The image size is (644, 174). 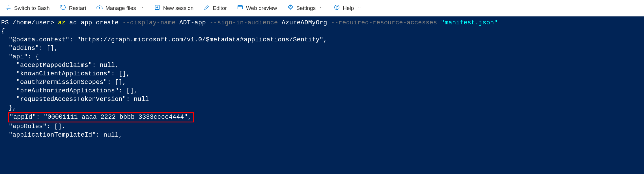 I want to click on output-line: "preAuthorizedApplications": [],, so click(x=69, y=91).